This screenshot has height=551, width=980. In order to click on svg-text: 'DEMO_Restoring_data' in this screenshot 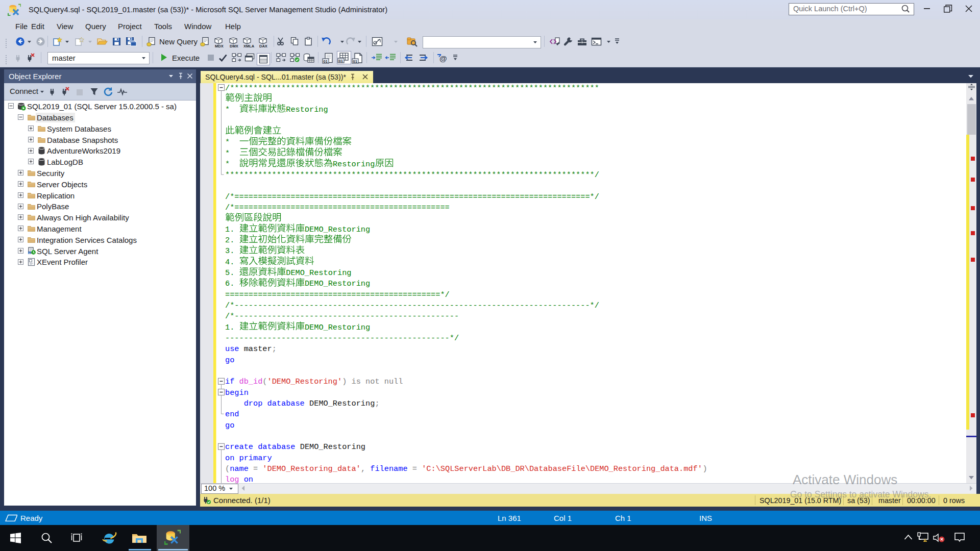, I will do `click(311, 469)`.